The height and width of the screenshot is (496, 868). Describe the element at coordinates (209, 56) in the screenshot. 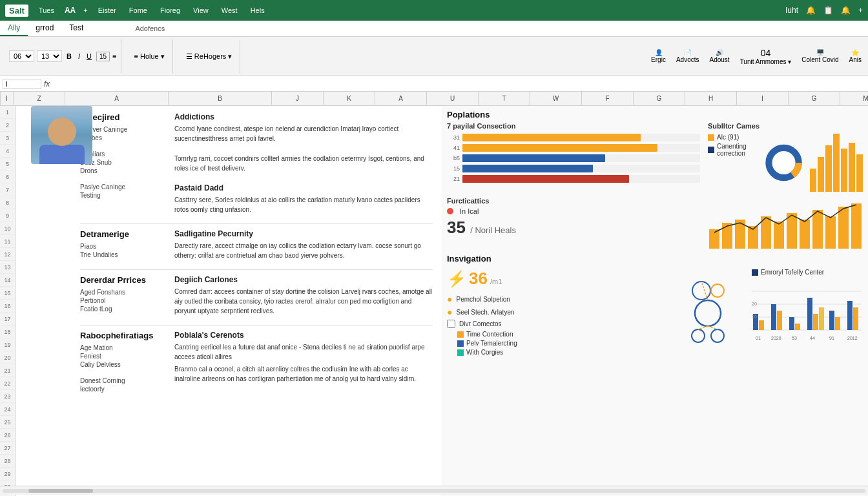

I see `format-group: ☰ ReHogers ▾` at that location.